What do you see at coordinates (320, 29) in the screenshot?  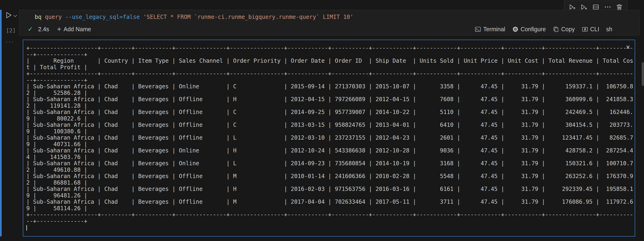 I see `cell-status-bar: ✓ 2.4s + Add Name Terminal Configure` at bounding box center [320, 29].